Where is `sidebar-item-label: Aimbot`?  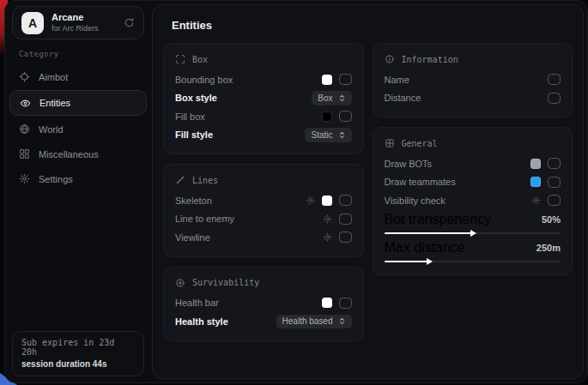 sidebar-item-label: Aimbot is located at coordinates (53, 77).